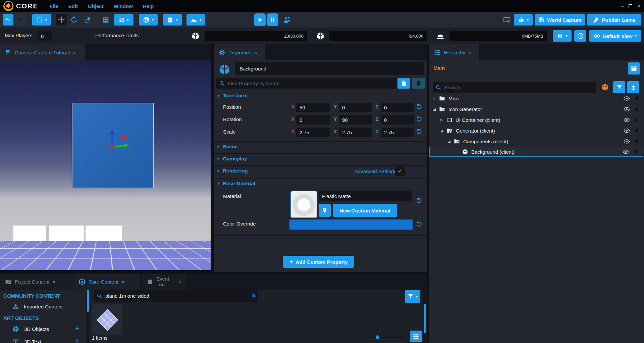 The height and width of the screenshot is (343, 644). I want to click on cinematic-capture-button, so click(634, 68).